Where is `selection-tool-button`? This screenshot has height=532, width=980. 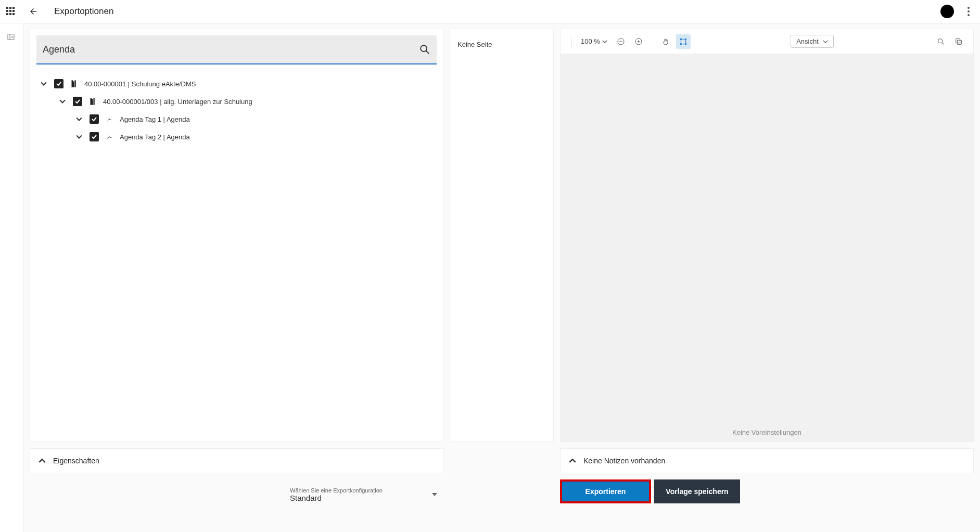
selection-tool-button is located at coordinates (683, 42).